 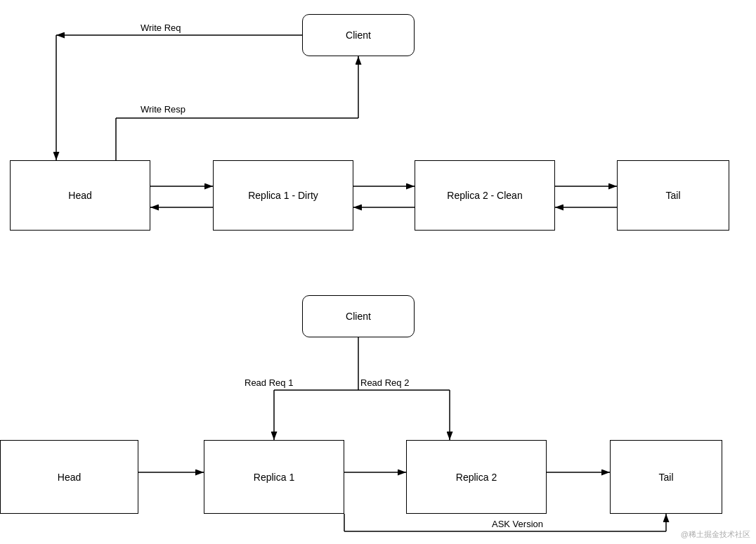 What do you see at coordinates (69, 477) in the screenshot?
I see `bottom-head-box: Head` at bounding box center [69, 477].